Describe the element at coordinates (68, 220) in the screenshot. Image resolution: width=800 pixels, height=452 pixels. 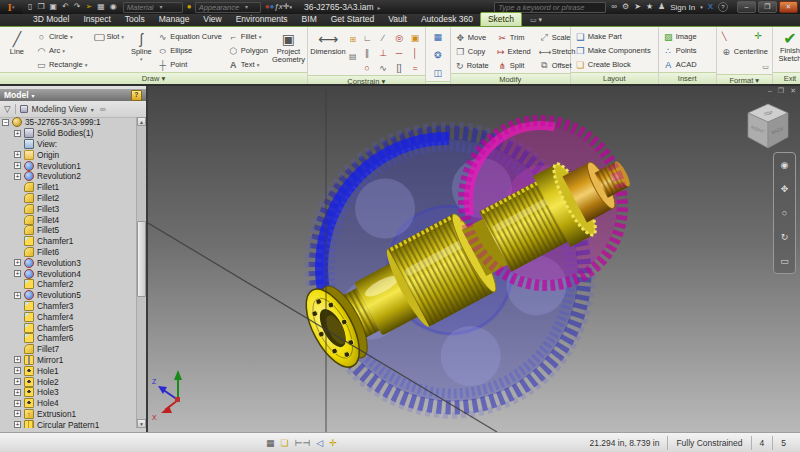
I see `tree-item-fillet4: +Fillet4` at that location.